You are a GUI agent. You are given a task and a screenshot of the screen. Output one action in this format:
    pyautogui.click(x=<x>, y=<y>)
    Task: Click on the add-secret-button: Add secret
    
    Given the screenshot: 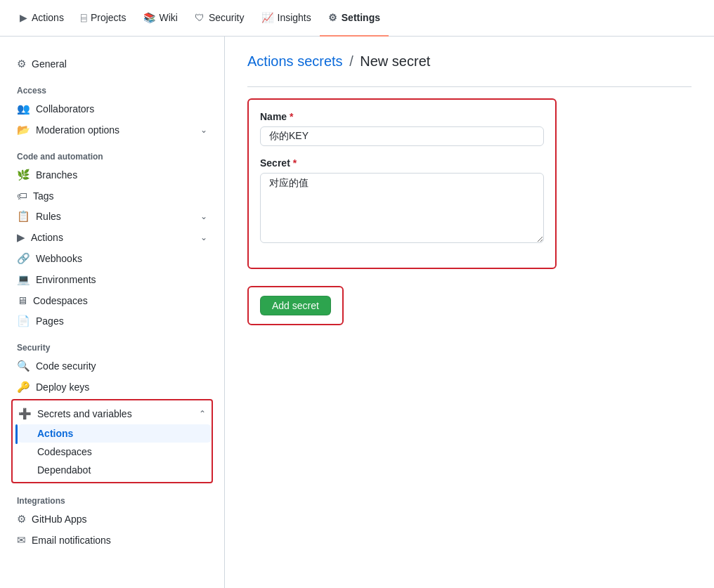 What is the action you would take?
    pyautogui.click(x=295, y=306)
    